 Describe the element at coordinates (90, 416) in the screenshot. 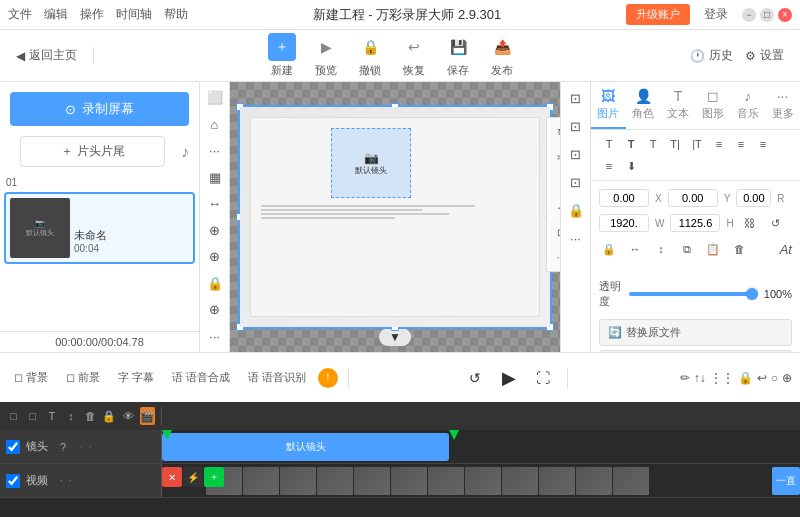

I see `tl-tool-del: 🗑` at that location.